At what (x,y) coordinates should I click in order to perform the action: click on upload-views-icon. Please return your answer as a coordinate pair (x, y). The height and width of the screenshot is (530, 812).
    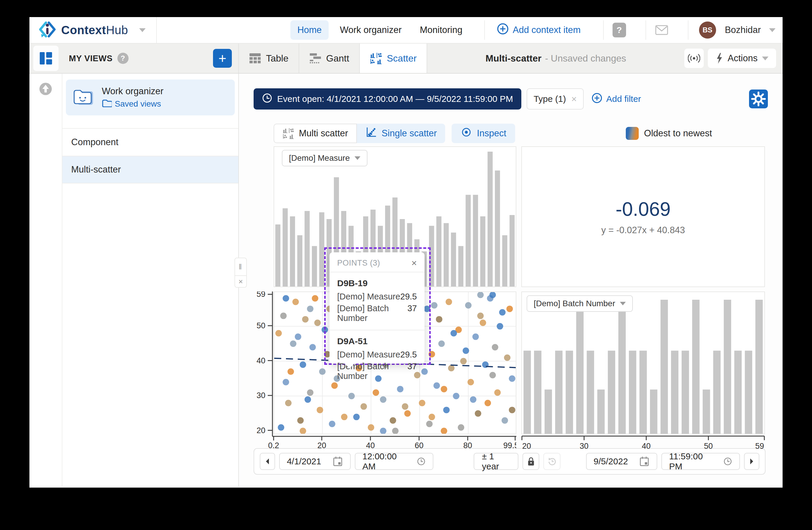
    Looking at the image, I should click on (46, 284).